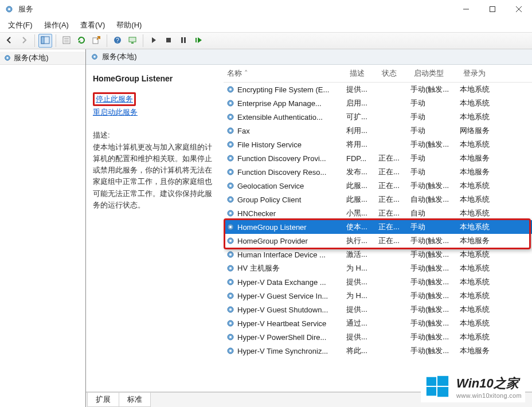 The height and width of the screenshot is (407, 532). I want to click on service-row: HomeGroup Listener使本...正在...手动本地系统, so click(378, 227).